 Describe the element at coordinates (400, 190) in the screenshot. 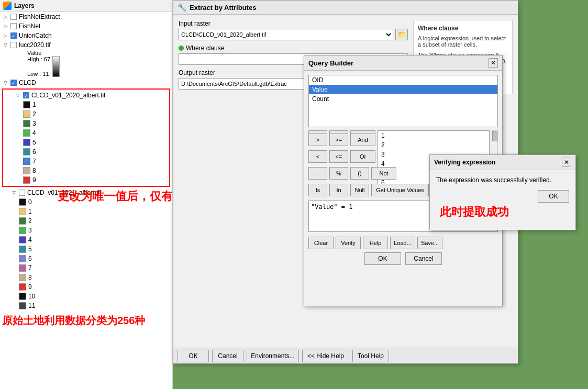

I see `get-unique-values-button: Get Unique Values` at that location.